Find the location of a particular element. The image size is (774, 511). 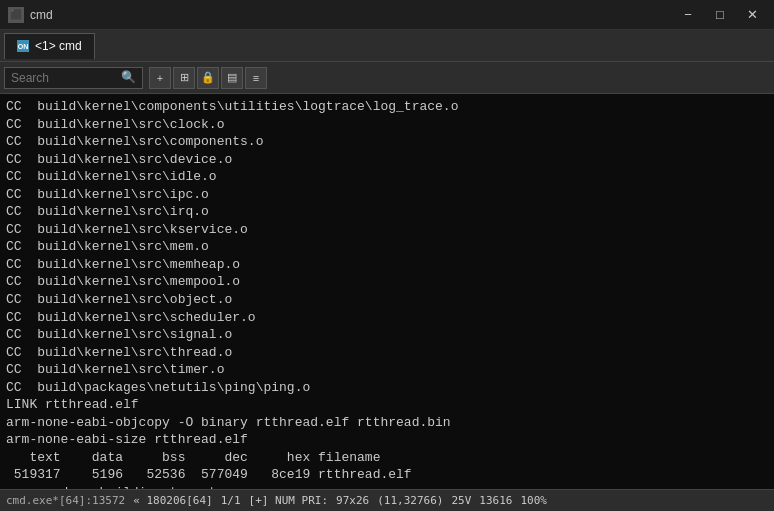

search-input is located at coordinates (66, 78).